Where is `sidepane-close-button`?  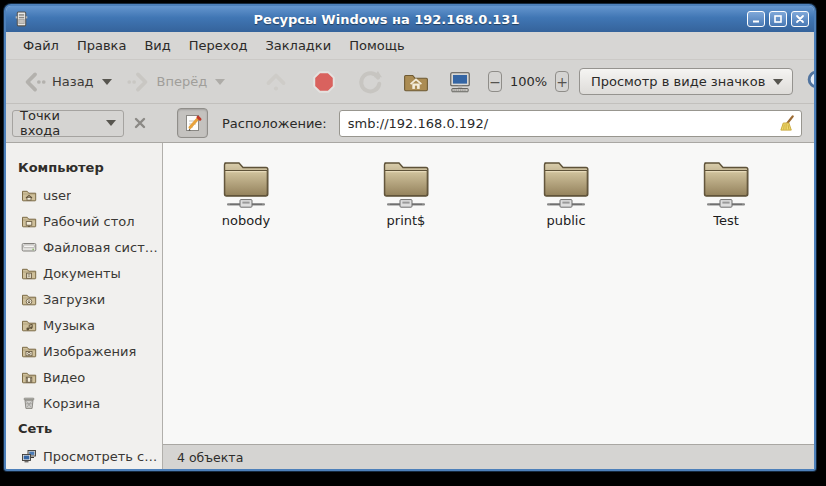
sidepane-close-button is located at coordinates (140, 123).